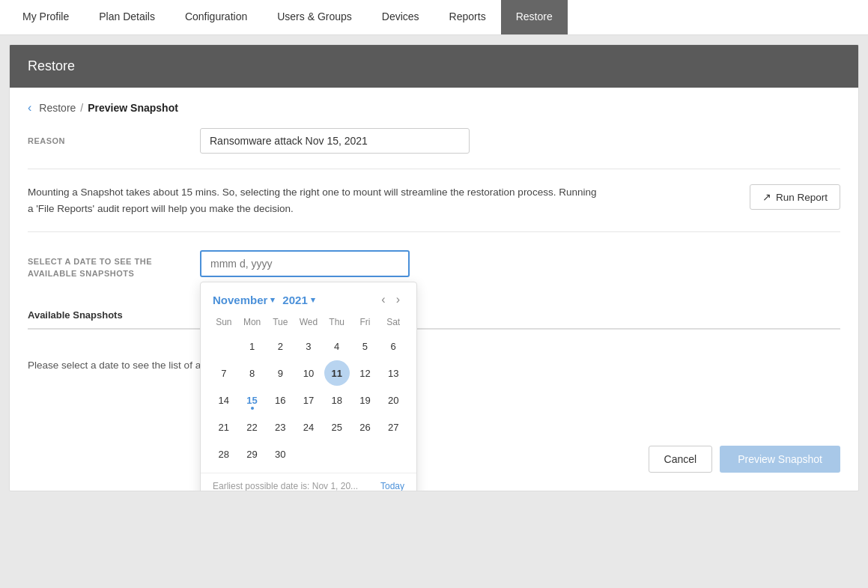  What do you see at coordinates (244, 300) in the screenshot?
I see `month-selector: November ▾` at bounding box center [244, 300].